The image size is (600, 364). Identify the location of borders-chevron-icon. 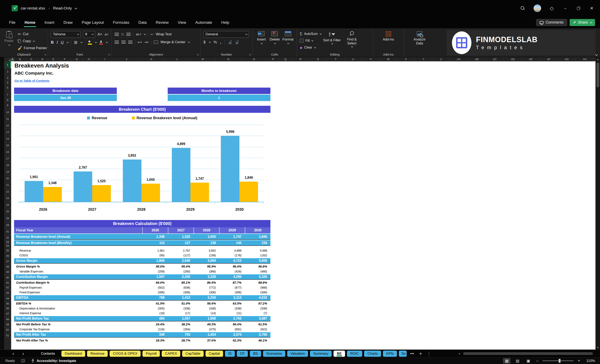
(81, 42).